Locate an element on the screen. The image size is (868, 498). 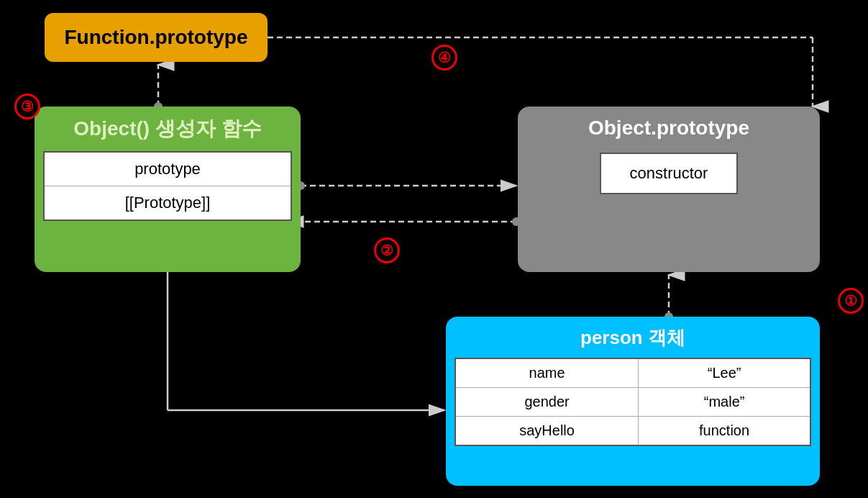
person-box: person 객체 name “Lee” gender “male” sayHe… is located at coordinates (633, 402).